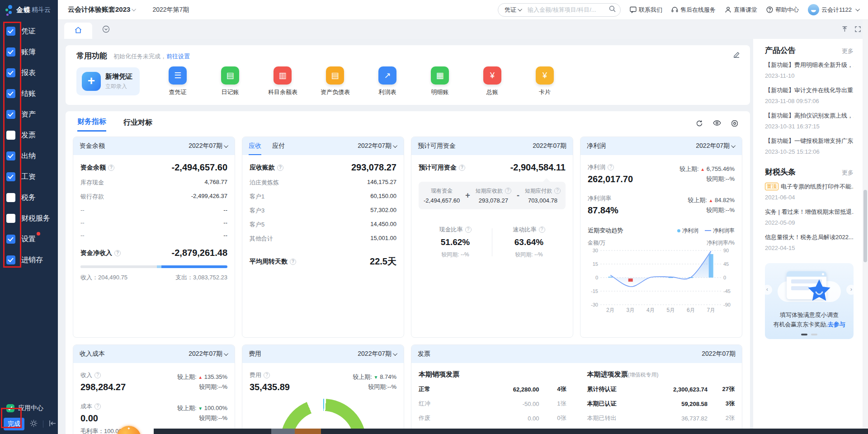 The image size is (868, 434). I want to click on collapse-sidebar-icon, so click(52, 424).